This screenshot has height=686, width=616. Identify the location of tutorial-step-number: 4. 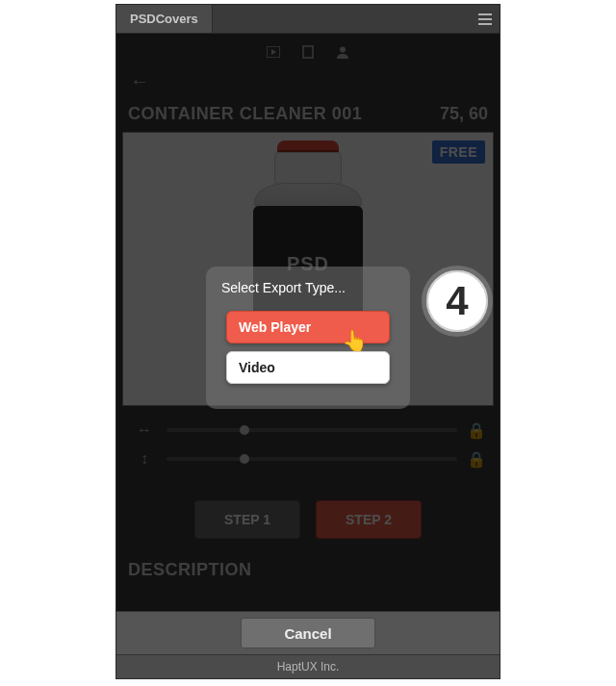
(456, 301).